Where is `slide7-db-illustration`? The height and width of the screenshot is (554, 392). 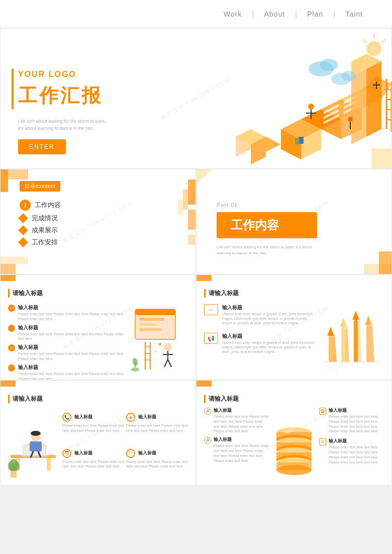
slide7-db-illustration is located at coordinates (294, 445).